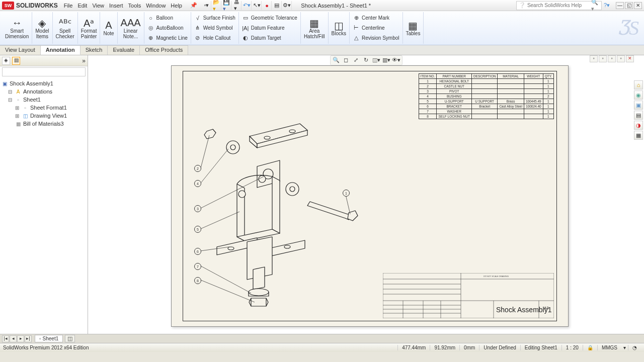 The image size is (644, 362). I want to click on menu-help: Help, so click(176, 6).